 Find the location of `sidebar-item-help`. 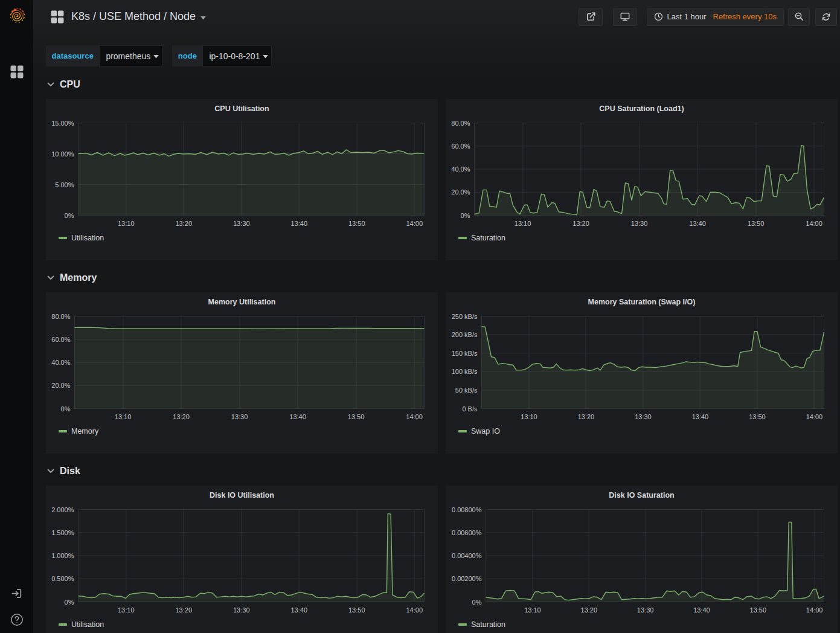

sidebar-item-help is located at coordinates (17, 620).